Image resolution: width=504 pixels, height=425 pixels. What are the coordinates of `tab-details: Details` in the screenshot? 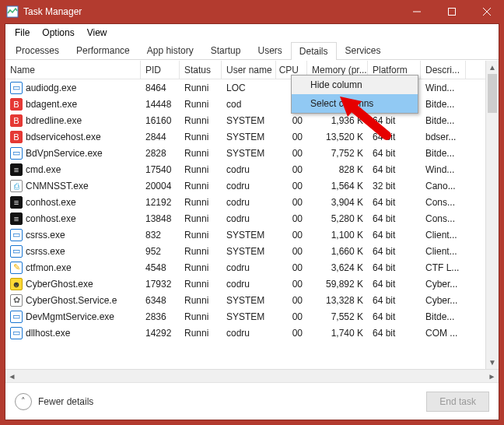 It's located at (314, 51).